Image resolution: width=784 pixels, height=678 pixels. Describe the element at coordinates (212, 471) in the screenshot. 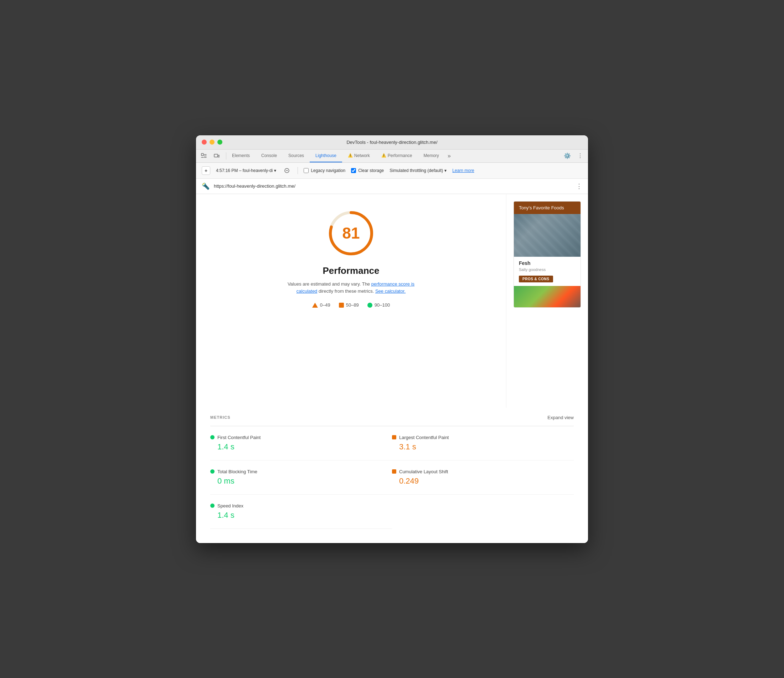

I see `metric-tbt-indicator` at that location.